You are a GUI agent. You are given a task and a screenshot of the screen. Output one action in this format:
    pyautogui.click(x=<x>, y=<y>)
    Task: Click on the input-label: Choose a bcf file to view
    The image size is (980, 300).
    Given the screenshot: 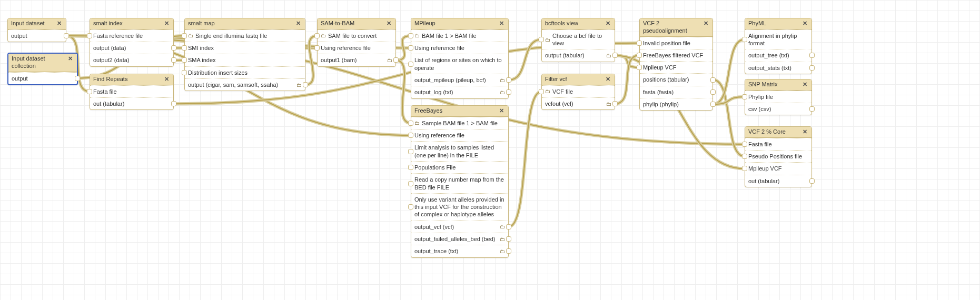 What is the action you would take?
    pyautogui.click(x=582, y=40)
    